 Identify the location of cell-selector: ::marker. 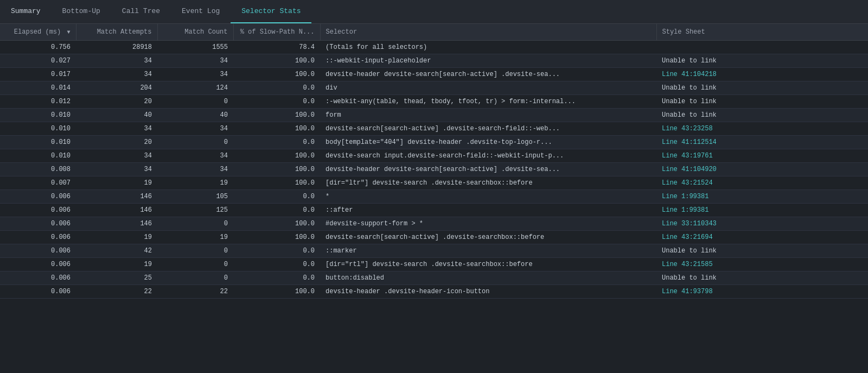
(488, 251).